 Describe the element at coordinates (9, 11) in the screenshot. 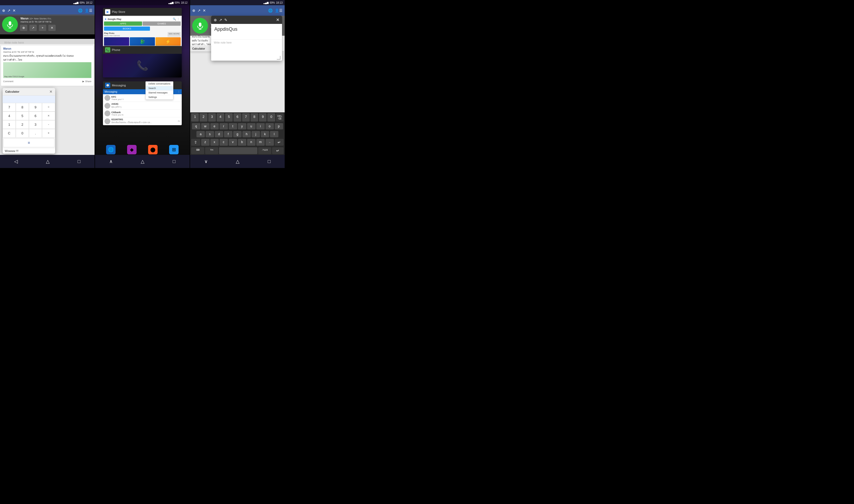

I see `share-icon-1: ↗` at that location.